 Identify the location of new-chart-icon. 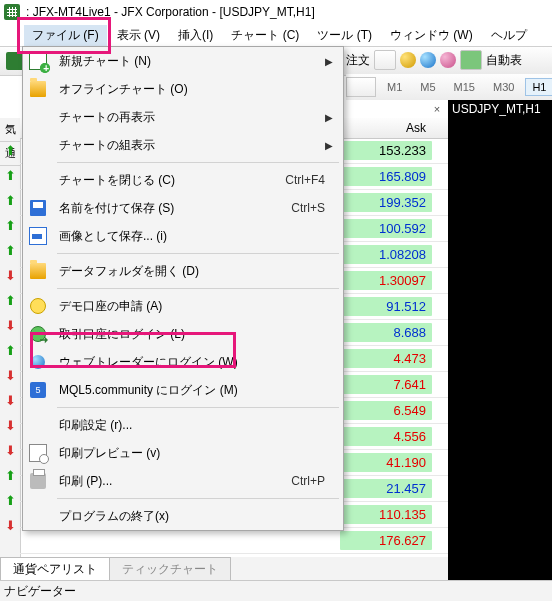
(38, 61).